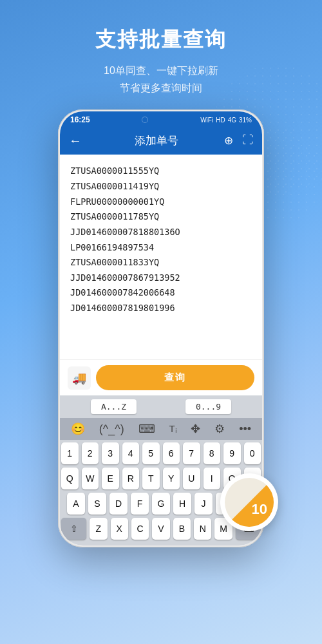 This screenshot has width=322, height=644. What do you see at coordinates (75, 140) in the screenshot?
I see `back-button: ←` at bounding box center [75, 140].